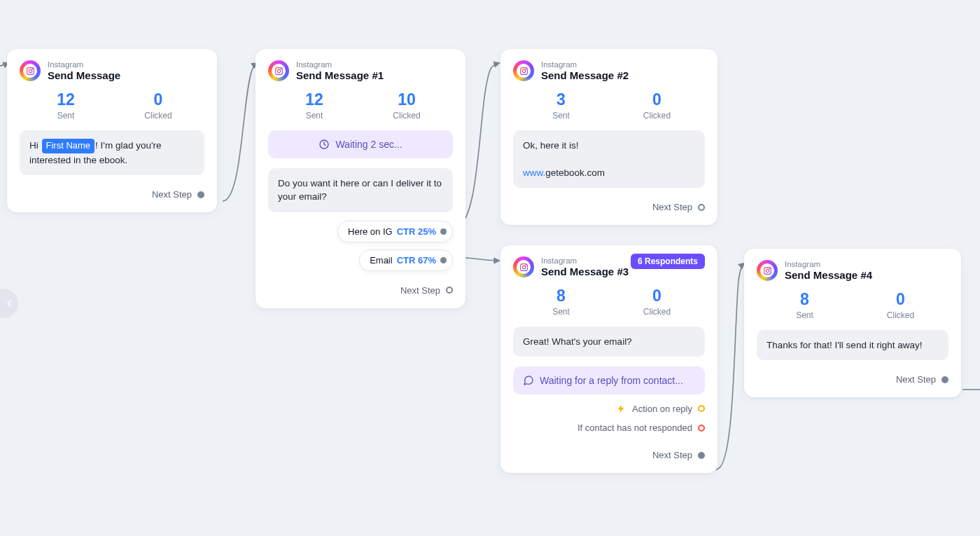 Image resolution: width=980 pixels, height=536 pixels. What do you see at coordinates (112, 130) in the screenshot?
I see `flow-card-send-message: Instagram Send Message 12 Sent 0 Clicked…` at bounding box center [112, 130].